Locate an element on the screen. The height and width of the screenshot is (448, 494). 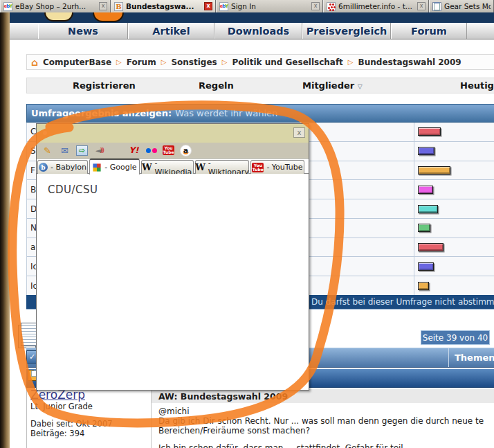
nav-item-forum: Forum is located at coordinates (429, 30).